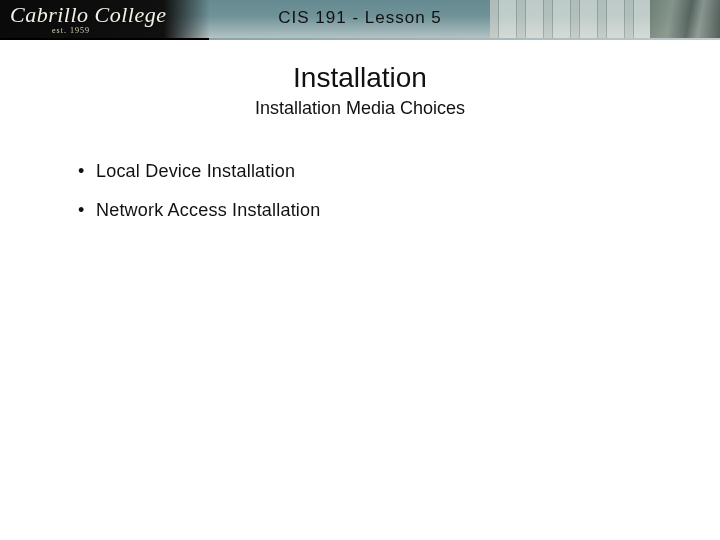 The image size is (720, 540). Describe the element at coordinates (384, 172) in the screenshot. I see `list-item: Local Device Installation` at that location.